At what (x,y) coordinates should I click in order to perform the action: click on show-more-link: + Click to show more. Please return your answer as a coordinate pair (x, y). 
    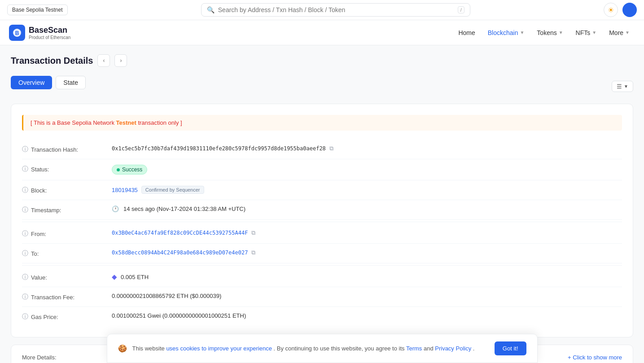
    Looking at the image, I should click on (595, 357).